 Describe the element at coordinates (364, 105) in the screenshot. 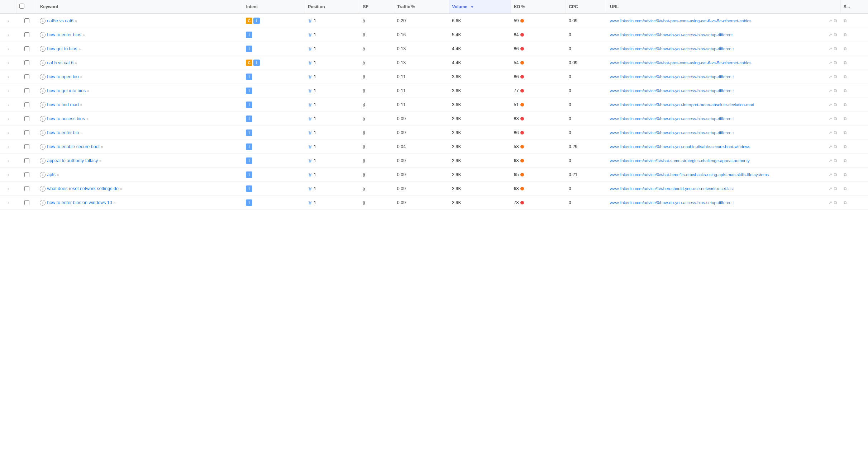

I see `sf-value: 4` at that location.